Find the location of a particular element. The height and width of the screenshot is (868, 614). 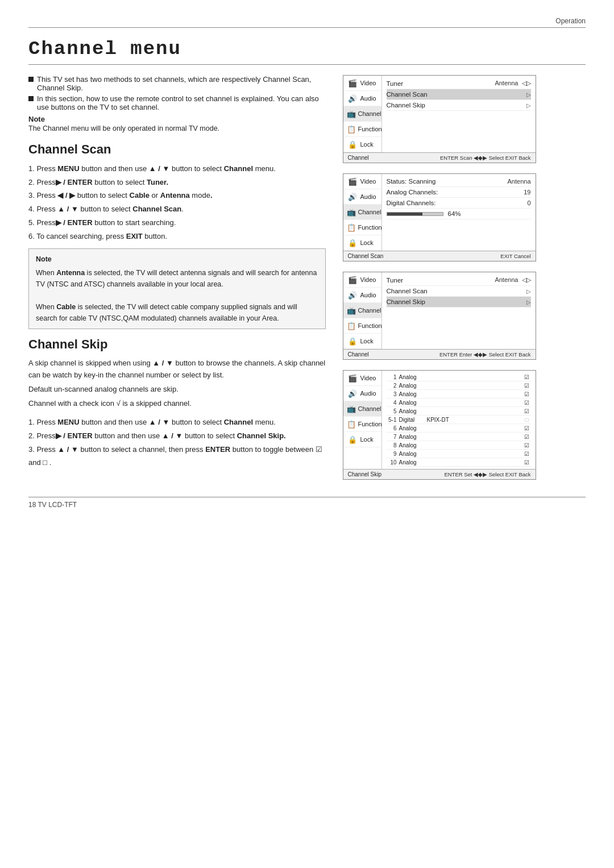

video-icon: 🎬 is located at coordinates (352, 83).